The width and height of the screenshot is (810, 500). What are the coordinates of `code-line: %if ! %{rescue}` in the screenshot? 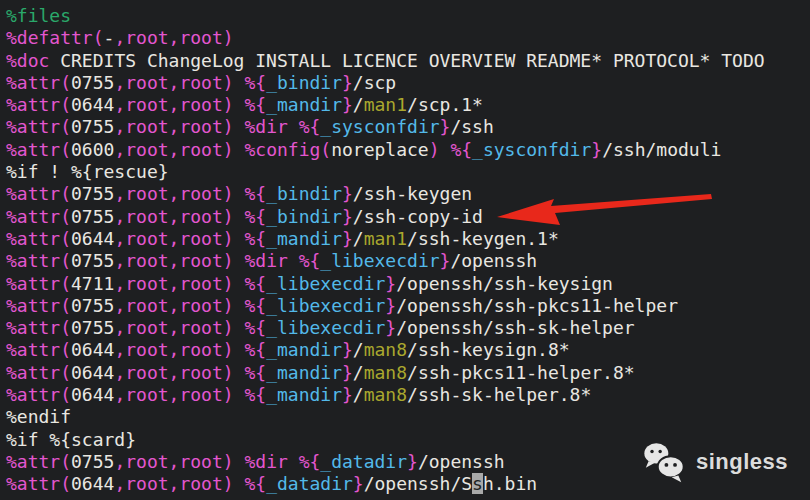 It's located at (408, 172).